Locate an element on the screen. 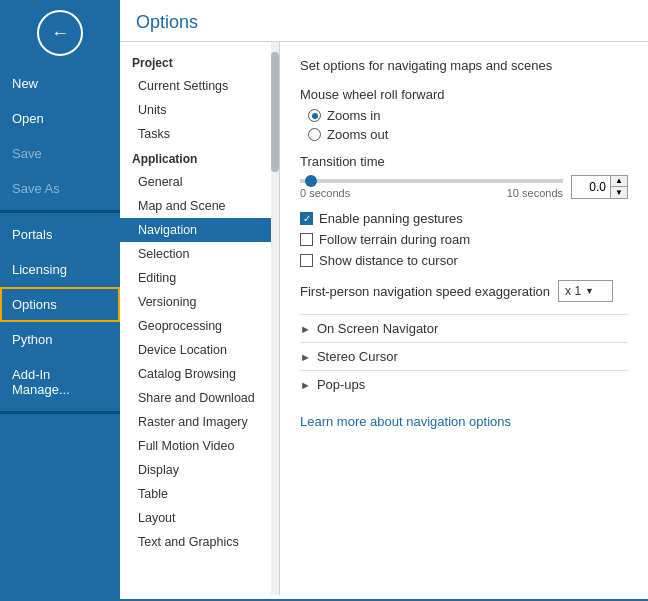  first-person-label: First-person navigation speed exaggerati… is located at coordinates (425, 292).